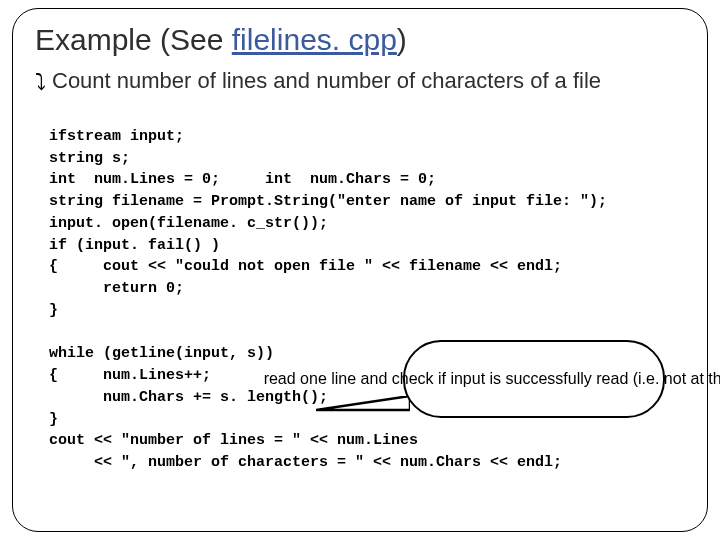 The height and width of the screenshot is (540, 720). I want to click on code-line: if (input. fail() ), so click(134, 246).